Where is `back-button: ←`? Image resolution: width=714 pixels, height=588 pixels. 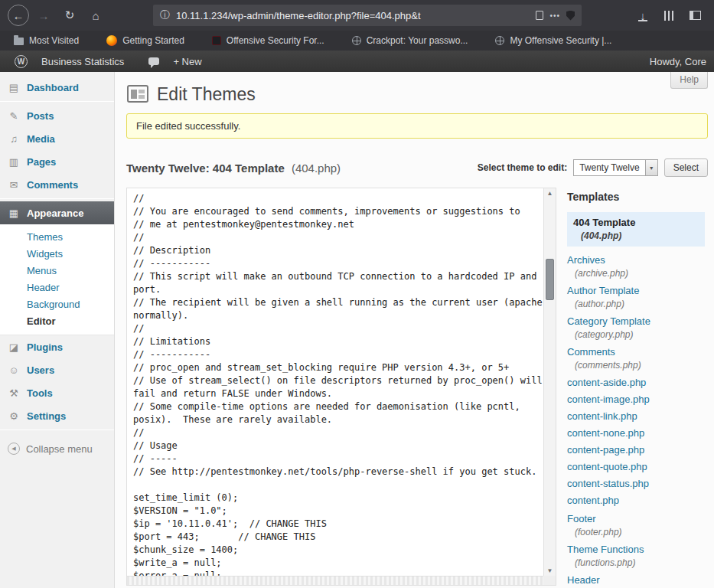
back-button: ← is located at coordinates (18, 15).